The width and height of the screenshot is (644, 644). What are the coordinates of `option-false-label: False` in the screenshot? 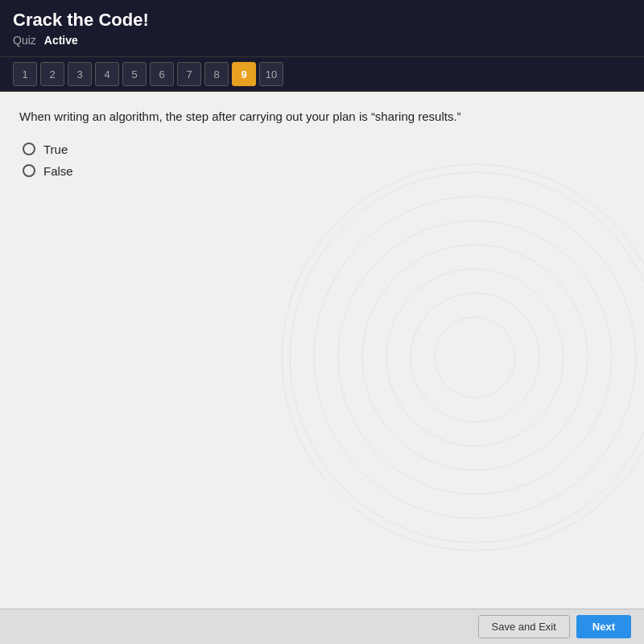 It's located at (58, 171).